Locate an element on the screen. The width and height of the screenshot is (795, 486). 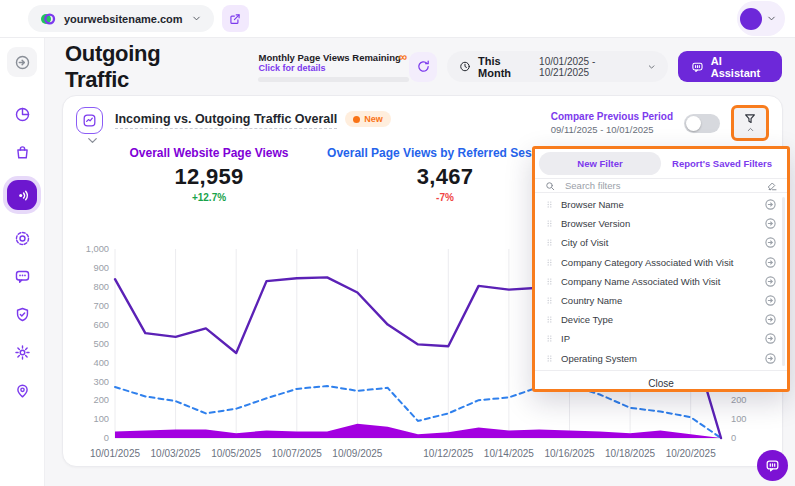
shield-check-icon is located at coordinates (22, 314).